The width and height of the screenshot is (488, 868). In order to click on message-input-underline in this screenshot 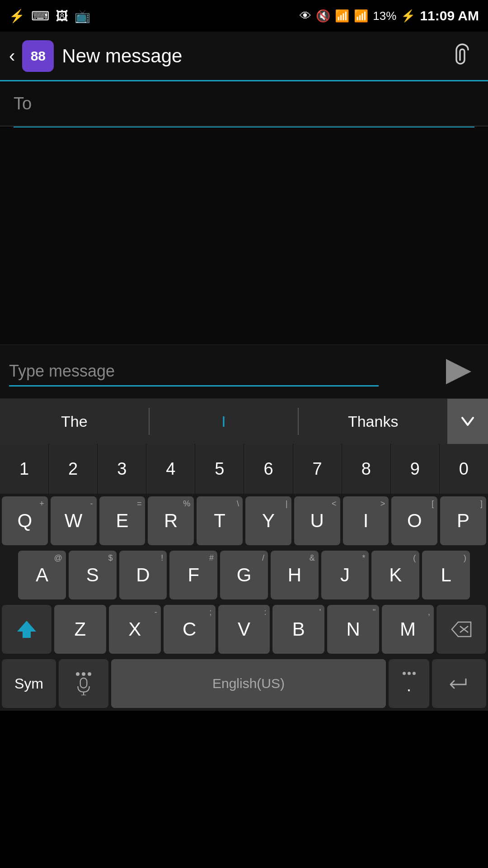, I will do `click(194, 386)`.